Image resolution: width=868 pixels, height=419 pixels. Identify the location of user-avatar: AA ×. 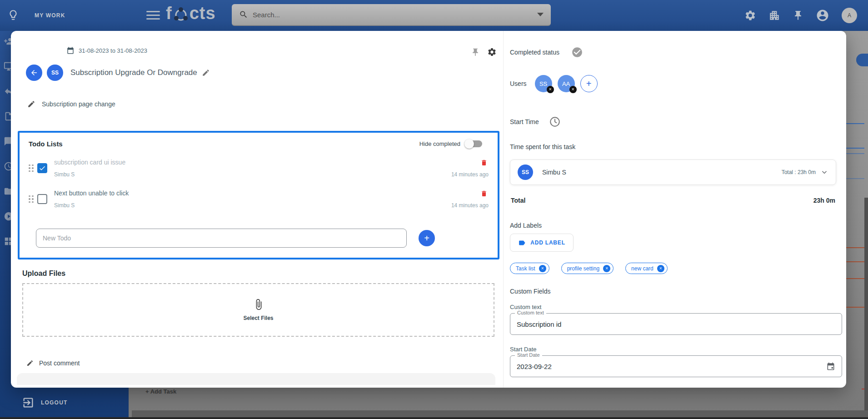
(566, 84).